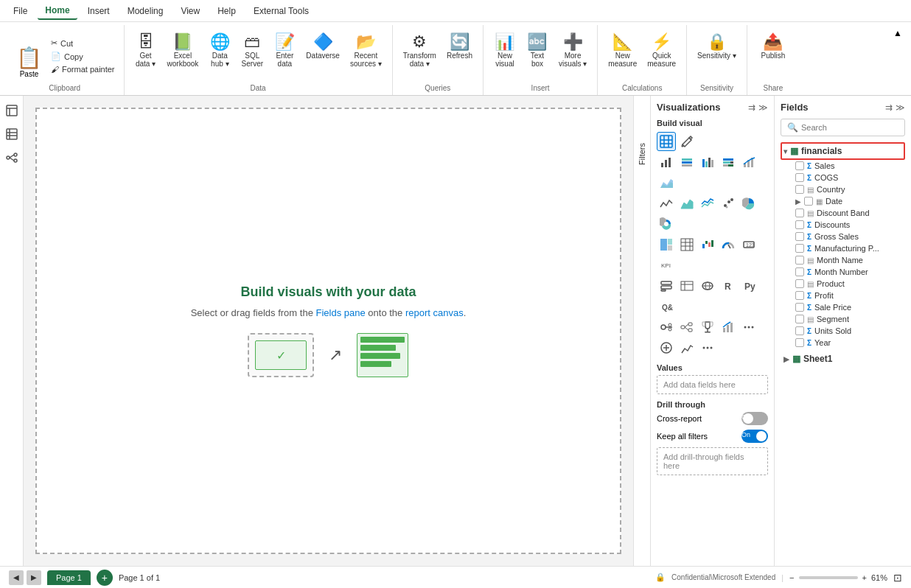 This screenshot has height=588, width=911. I want to click on field-item-product: ▤ Product, so click(843, 284).